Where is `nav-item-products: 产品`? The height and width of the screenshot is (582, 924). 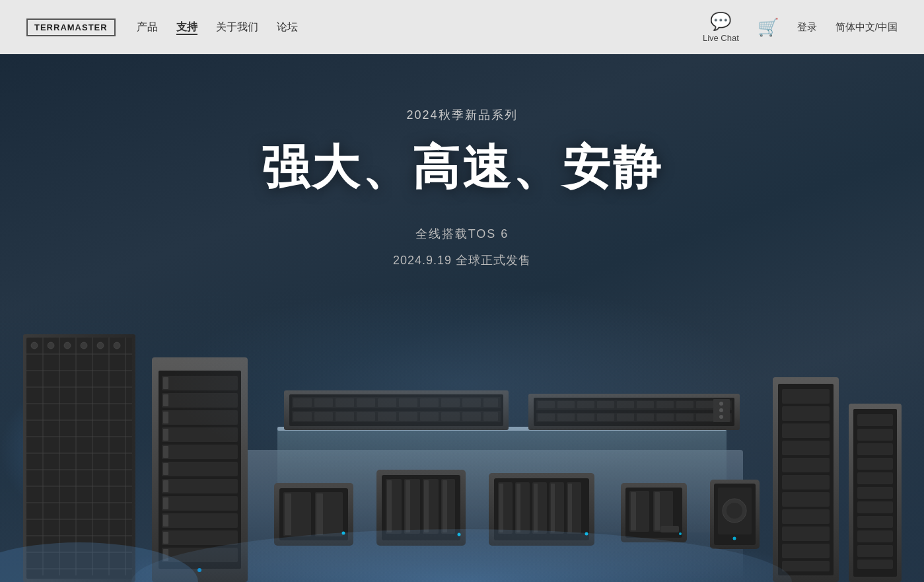 nav-item-products: 产品 is located at coordinates (147, 28).